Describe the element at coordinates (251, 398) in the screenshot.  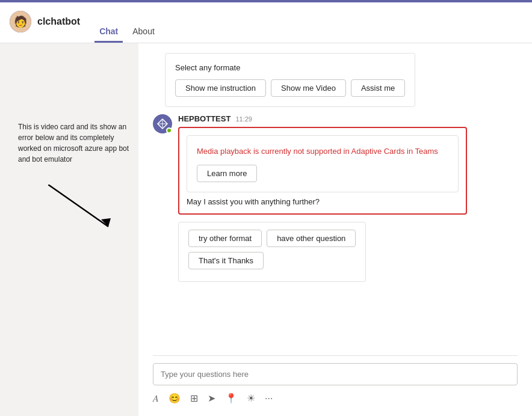
I see `options-icon: ☀` at that location.